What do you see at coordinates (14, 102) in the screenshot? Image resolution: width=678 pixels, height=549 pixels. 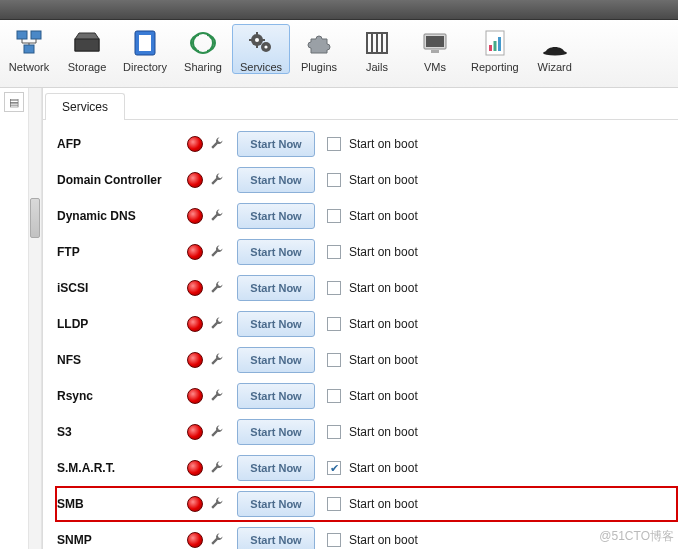 I see `collapse-tree-icon: ▤` at bounding box center [14, 102].